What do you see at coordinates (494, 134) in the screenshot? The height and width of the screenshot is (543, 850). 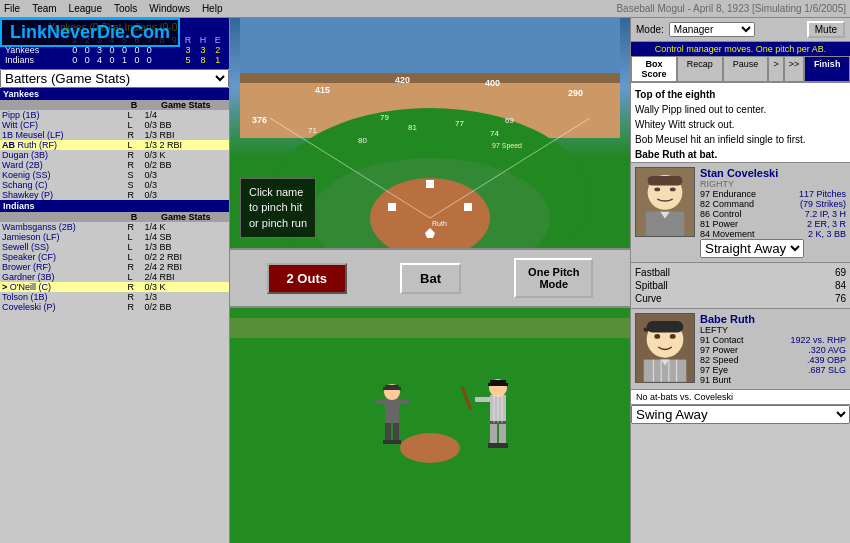 I see `svg-text: 74` at bounding box center [494, 134].